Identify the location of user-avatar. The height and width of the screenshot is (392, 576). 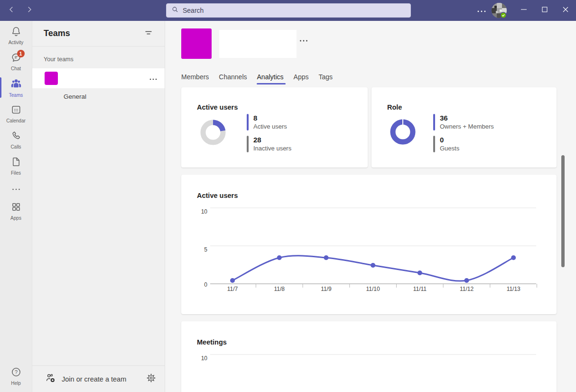
(499, 10).